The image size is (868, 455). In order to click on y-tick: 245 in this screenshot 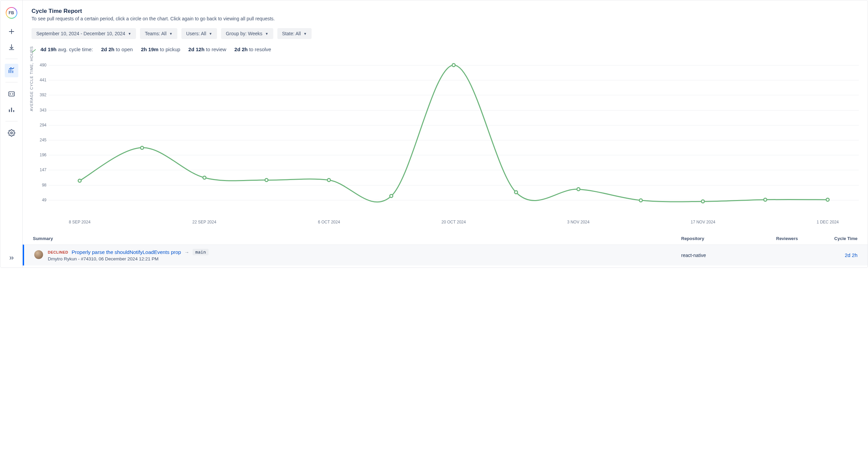, I will do `click(41, 140)`.